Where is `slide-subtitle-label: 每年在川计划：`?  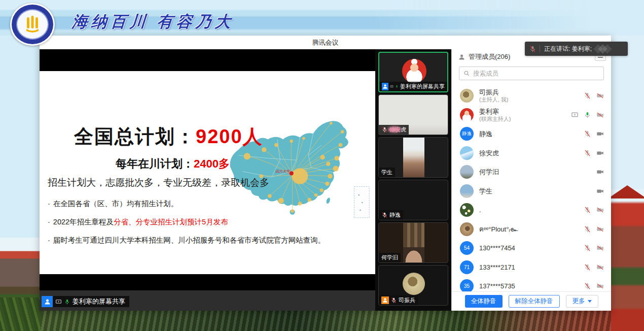
slide-subtitle-label: 每年在川计划： is located at coordinates (155, 163).